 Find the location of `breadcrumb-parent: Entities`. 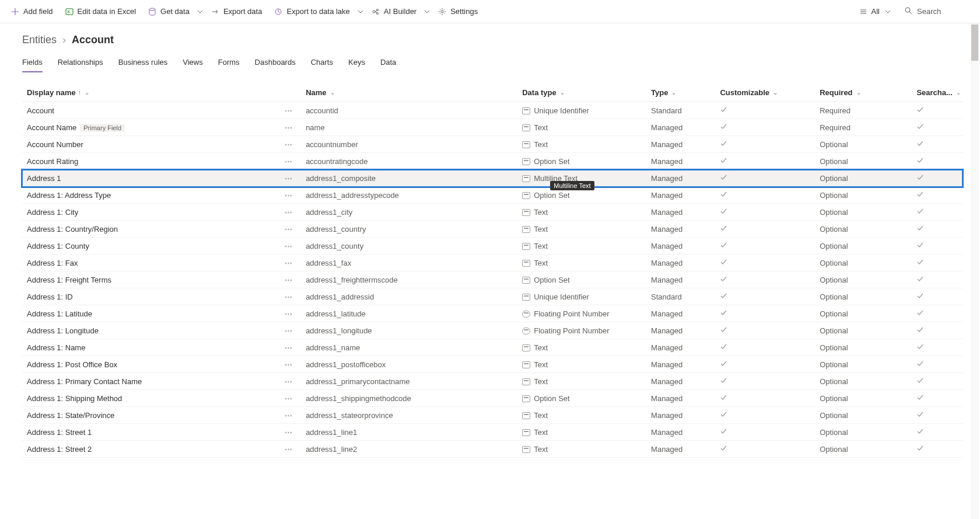

breadcrumb-parent: Entities is located at coordinates (40, 40).